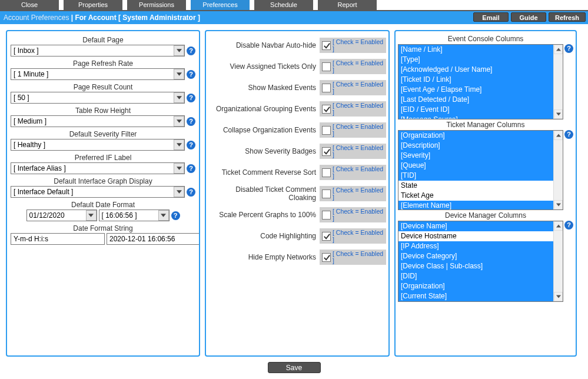 Image resolution: width=588 pixels, height=379 pixels. Describe the element at coordinates (476, 166) in the screenshot. I see `list-item: [Queue]` at that location.